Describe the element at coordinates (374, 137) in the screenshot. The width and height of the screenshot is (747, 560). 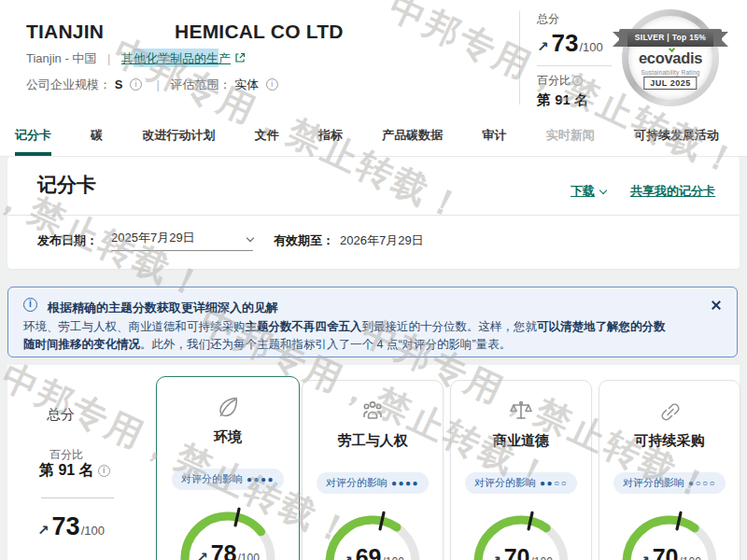
I see `tab-bar: 记分卡 碳 改进行动计划 文件 指标 产品碳数据 审计 实时新闻 可持续发展活动` at that location.